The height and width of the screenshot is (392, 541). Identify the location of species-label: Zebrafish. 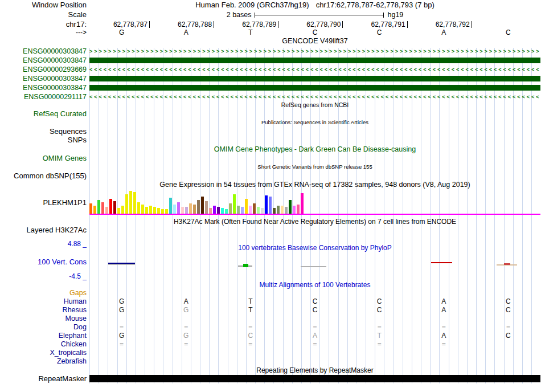
(43, 361).